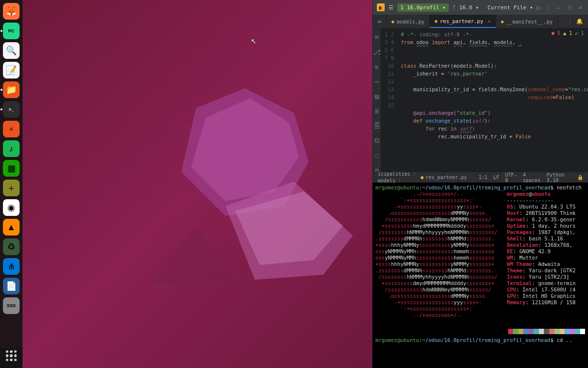 This screenshot has height=368, width=588. Describe the element at coordinates (377, 111) in the screenshot. I see `services-icon: ≣` at that location.